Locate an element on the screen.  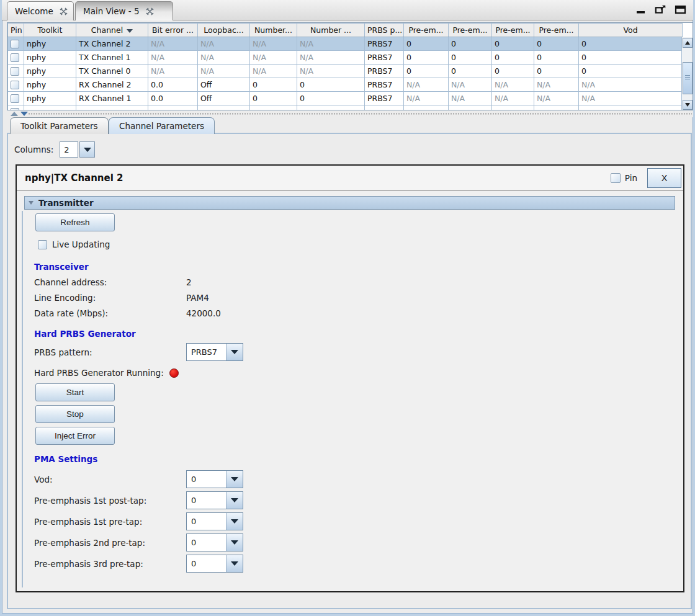
close-panel-button: X is located at coordinates (664, 178).